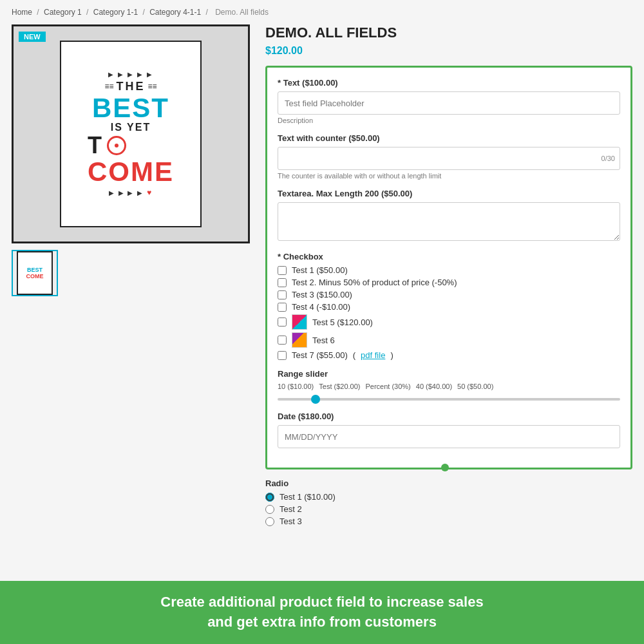 The image size is (644, 644). I want to click on list-item: Test 1 ($10.00), so click(449, 497).